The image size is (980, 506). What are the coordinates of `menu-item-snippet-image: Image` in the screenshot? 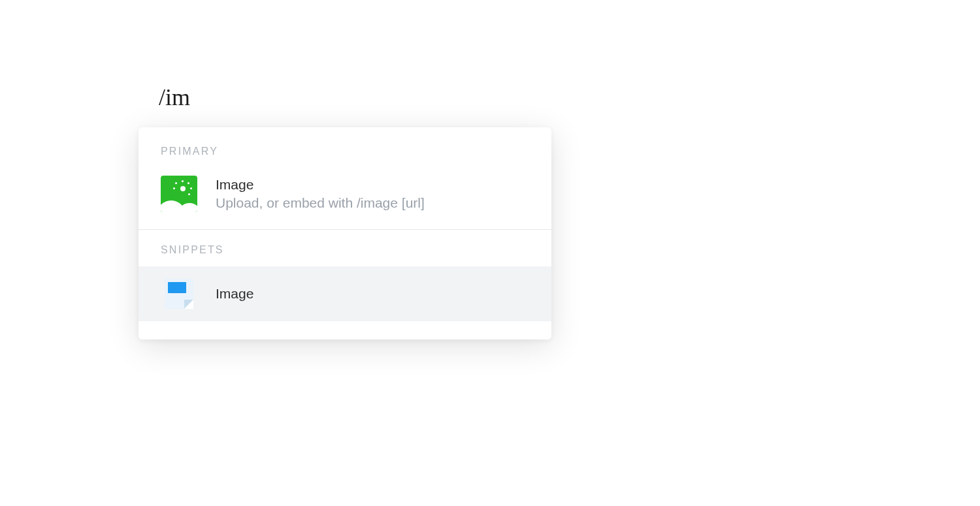 It's located at (345, 294).